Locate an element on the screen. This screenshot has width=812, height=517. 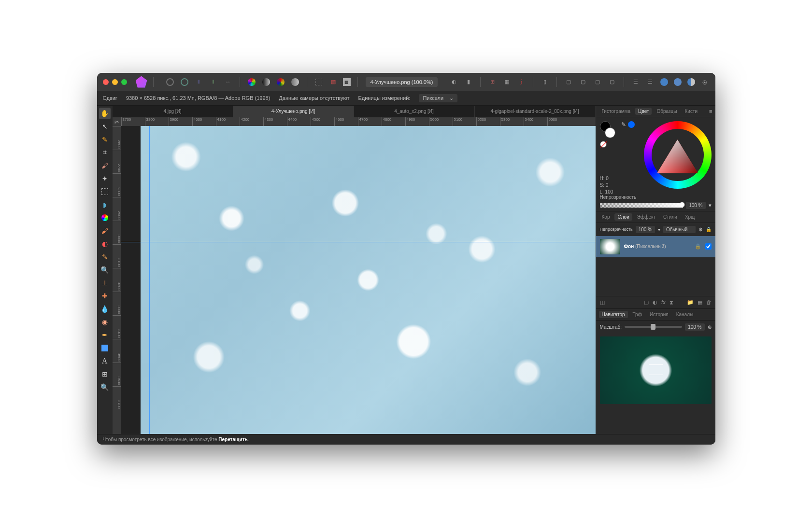
tab-brushes: Кисти is located at coordinates (692, 111).